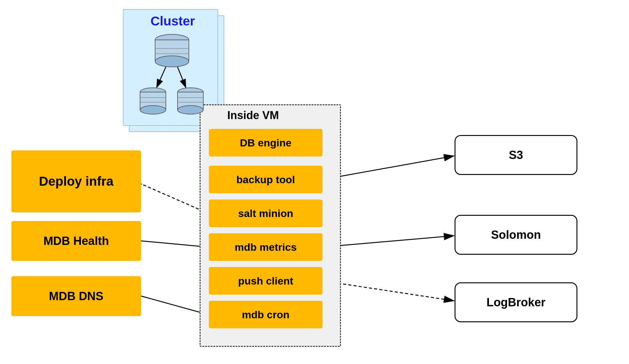  What do you see at coordinates (516, 235) in the screenshot?
I see `solomon-box: Solomon` at bounding box center [516, 235].